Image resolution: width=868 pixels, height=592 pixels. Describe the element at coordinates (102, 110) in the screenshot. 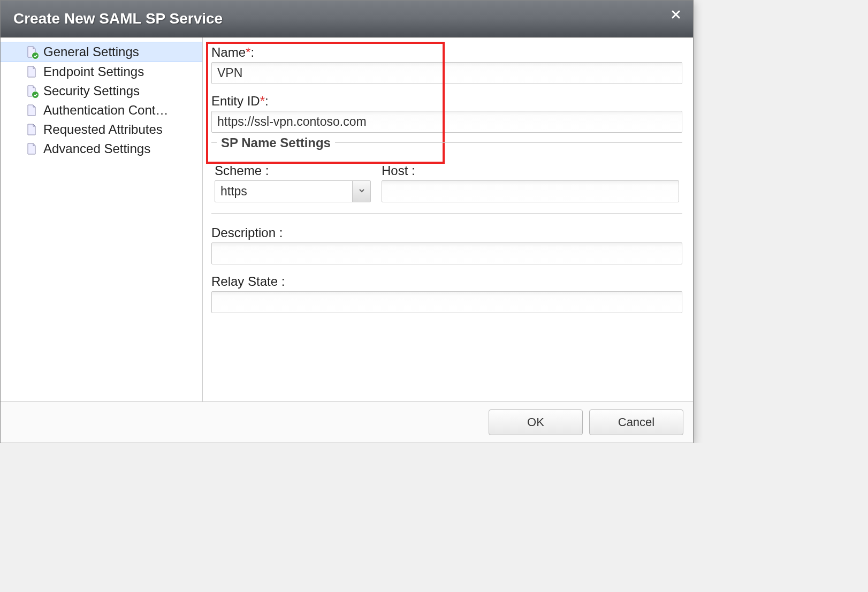

I see `sidebar-item-authentication-context: Authentication Cont…` at that location.